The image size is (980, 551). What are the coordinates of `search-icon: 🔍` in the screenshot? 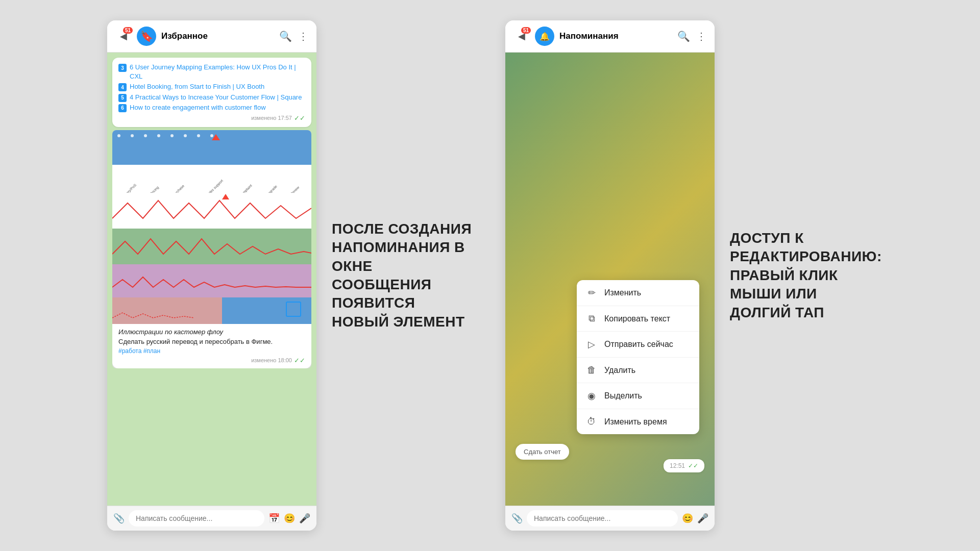 It's located at (286, 36).